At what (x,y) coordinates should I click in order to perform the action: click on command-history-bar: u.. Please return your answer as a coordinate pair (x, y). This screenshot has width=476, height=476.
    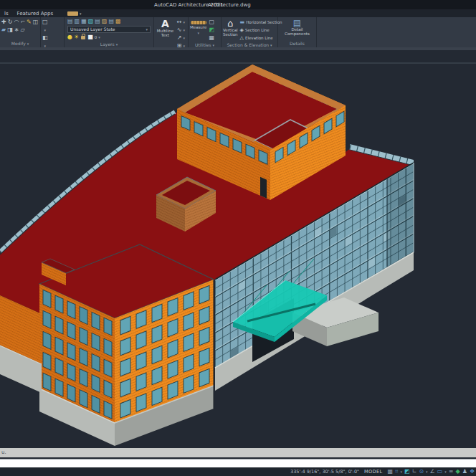
    Looking at the image, I should click on (238, 453).